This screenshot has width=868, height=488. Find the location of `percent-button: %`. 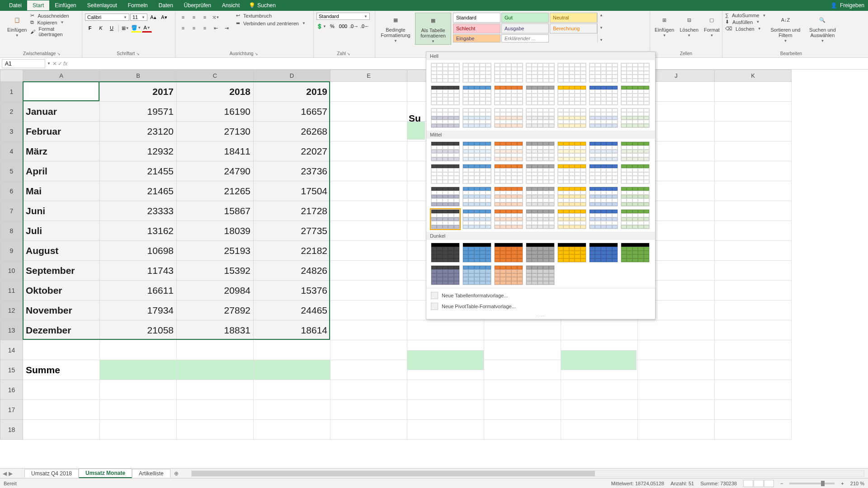

percent-button: % is located at coordinates (332, 26).